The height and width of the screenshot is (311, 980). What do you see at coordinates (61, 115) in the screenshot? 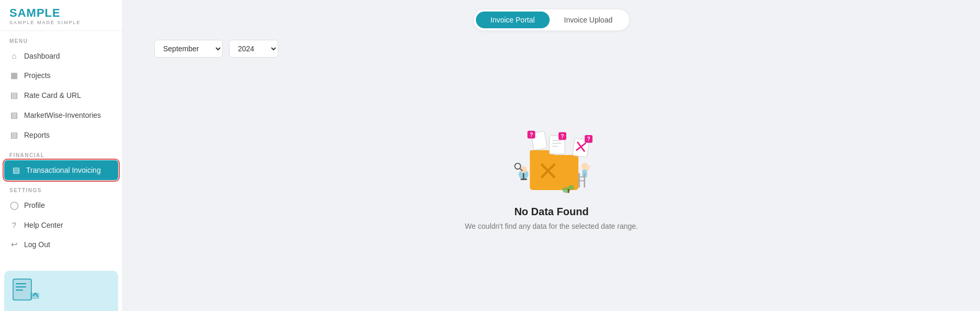
I see `sidebar-item-marketwise: ▤ MarketWise-Inventories` at bounding box center [61, 115].